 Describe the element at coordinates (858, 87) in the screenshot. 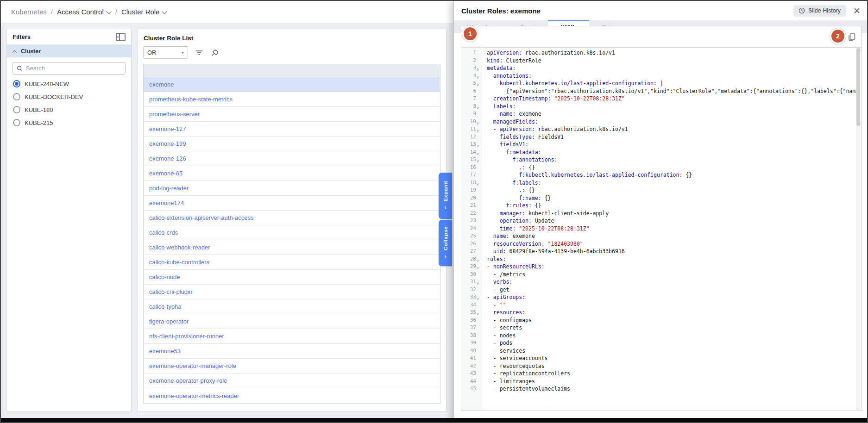

I see `scrollbar-thumb` at that location.